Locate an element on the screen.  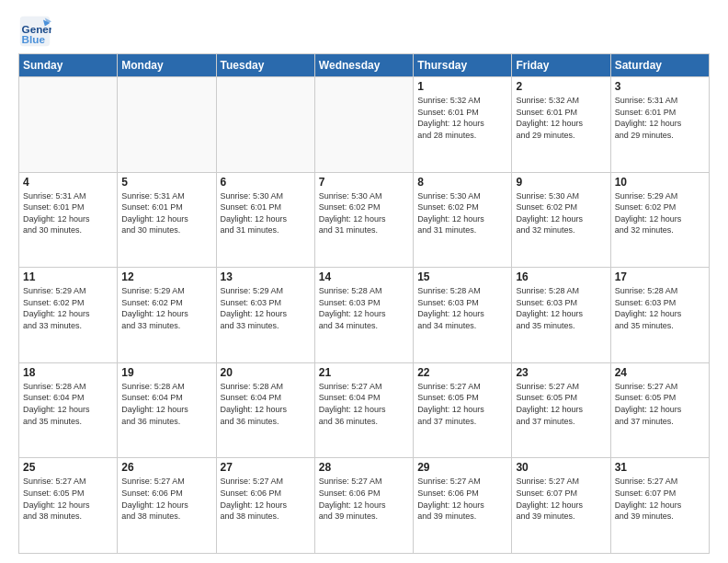
day-number: 7 is located at coordinates (364, 182).